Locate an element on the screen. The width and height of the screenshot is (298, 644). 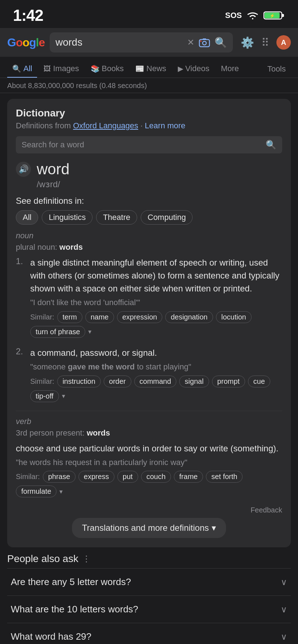
similar-tag: cue is located at coordinates (259, 382).